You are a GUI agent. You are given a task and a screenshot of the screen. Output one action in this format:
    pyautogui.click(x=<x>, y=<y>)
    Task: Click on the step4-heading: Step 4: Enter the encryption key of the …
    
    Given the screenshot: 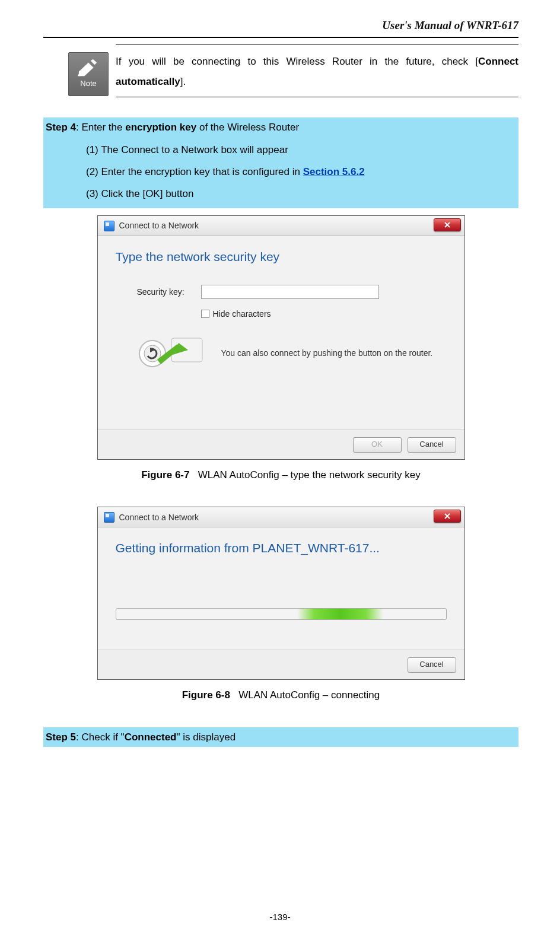 What is the action you would take?
    pyautogui.click(x=281, y=127)
    